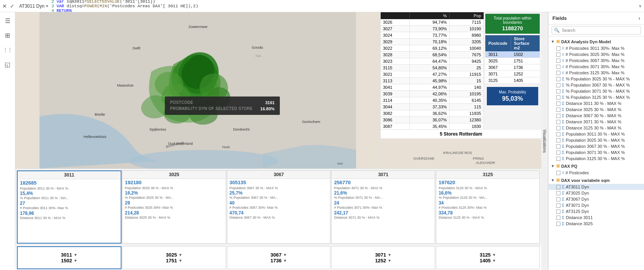  I want to click on field-item-distance-3011-30-%--: ΣDistance 3011 30 % - MAX %, so click(596, 103).